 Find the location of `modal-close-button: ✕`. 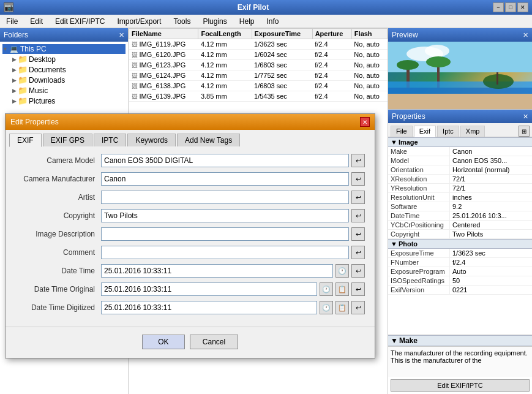

modal-close-button: ✕ is located at coordinates (365, 122).